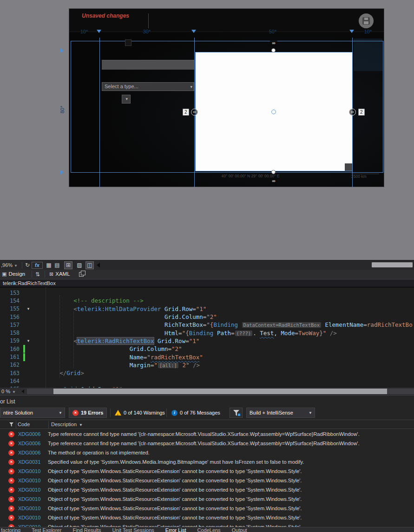 The width and height of the screenshot is (414, 532). Describe the element at coordinates (273, 50) in the screenshot. I see `resize-handle-top` at that location.